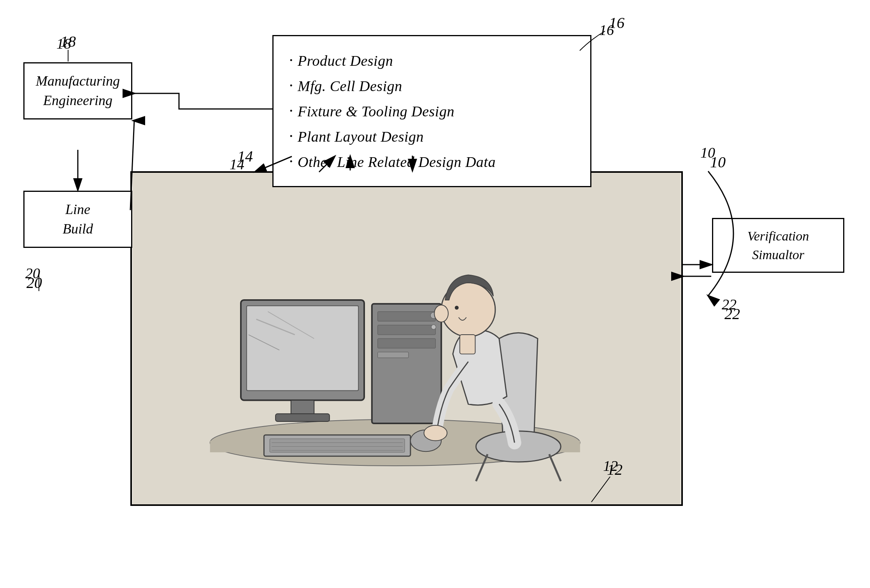 Image resolution: width=870 pixels, height=588 pixels. I want to click on mfg-eng-line1: Manufacturing, so click(78, 81).